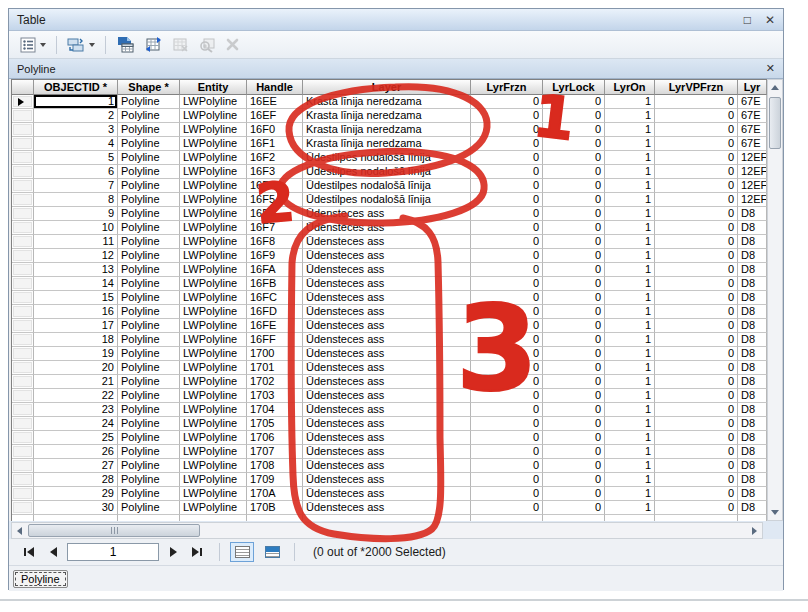 Image resolution: width=808 pixels, height=612 pixels. What do you see at coordinates (76, 200) in the screenshot?
I see `table-cell: 8` at bounding box center [76, 200].